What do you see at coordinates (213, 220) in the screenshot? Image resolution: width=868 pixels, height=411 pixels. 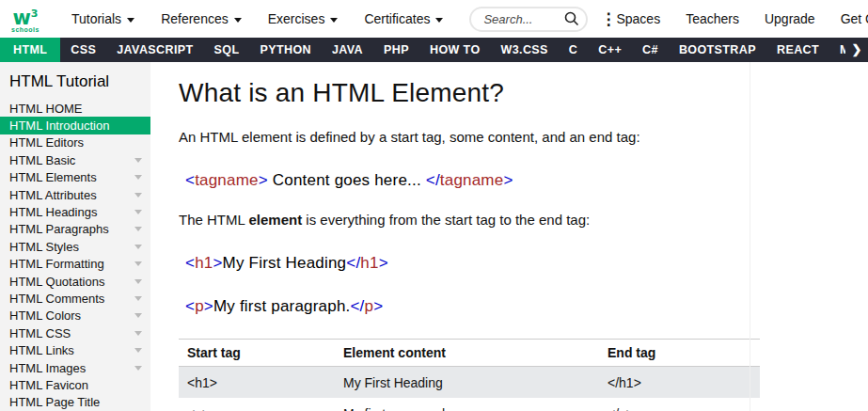 I see `paragraph-text: The HTML` at bounding box center [213, 220].